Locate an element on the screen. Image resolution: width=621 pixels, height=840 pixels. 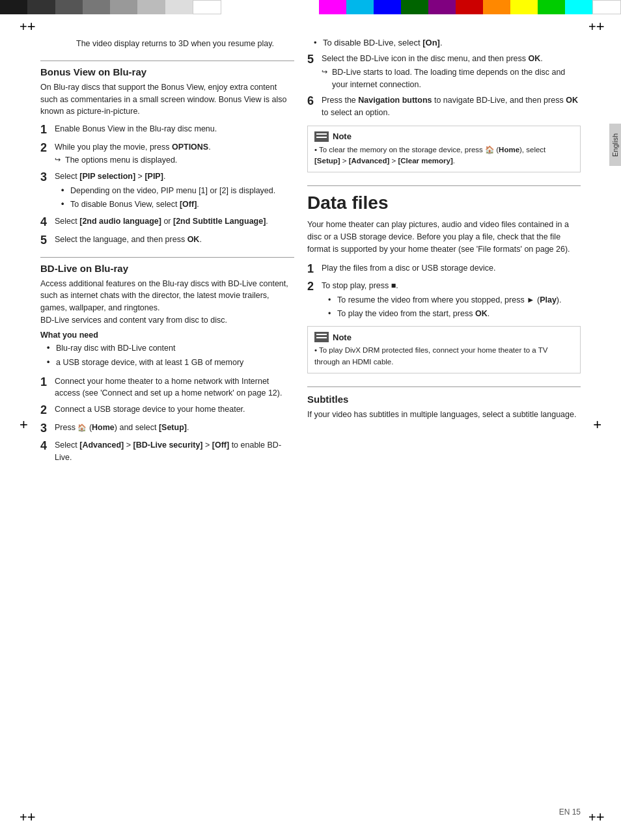
color-bar-gray5 is located at coordinates (179, 7).